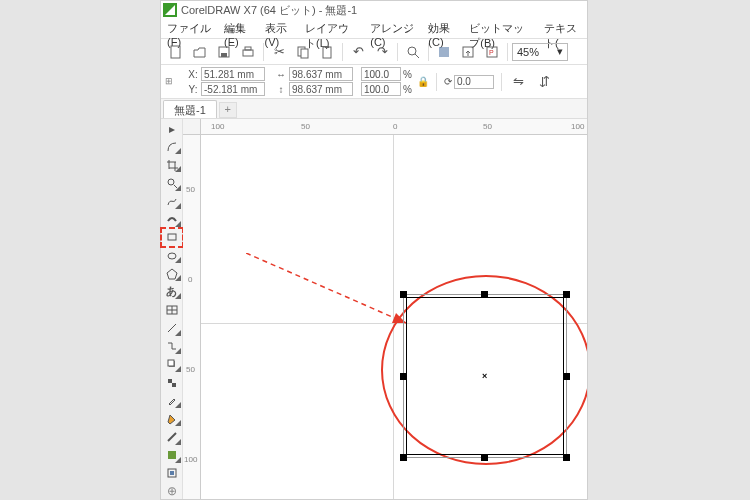 This screenshot has width=750, height=500. Describe the element at coordinates (444, 52) in the screenshot. I see `import-button` at that location.